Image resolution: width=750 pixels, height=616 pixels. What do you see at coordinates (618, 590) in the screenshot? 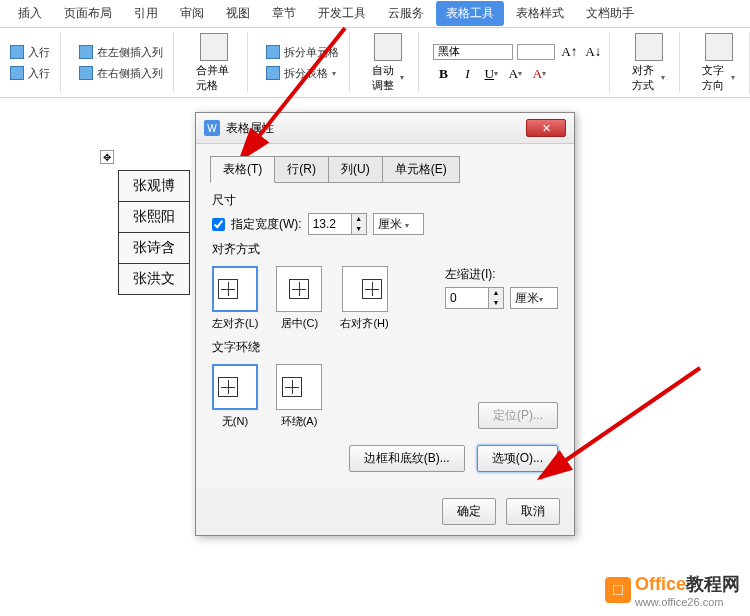
I see `watermark-icon: □` at bounding box center [618, 590].